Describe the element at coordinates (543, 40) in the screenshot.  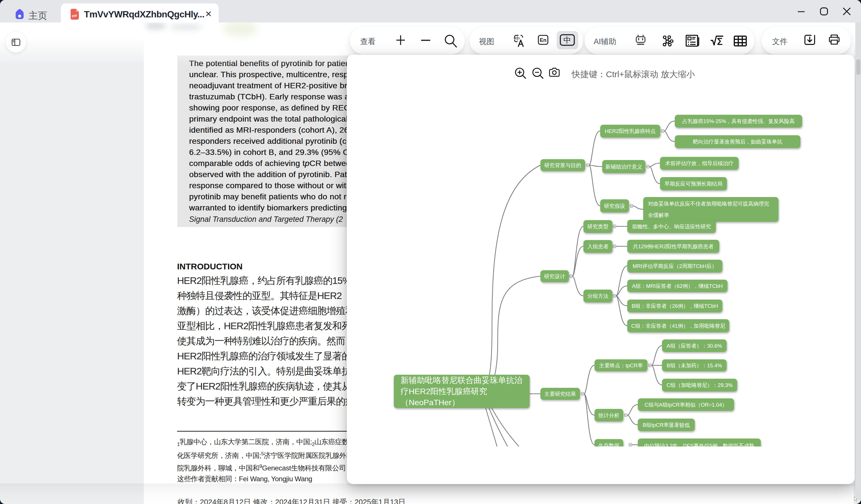
I see `svg-text: En` at that location.